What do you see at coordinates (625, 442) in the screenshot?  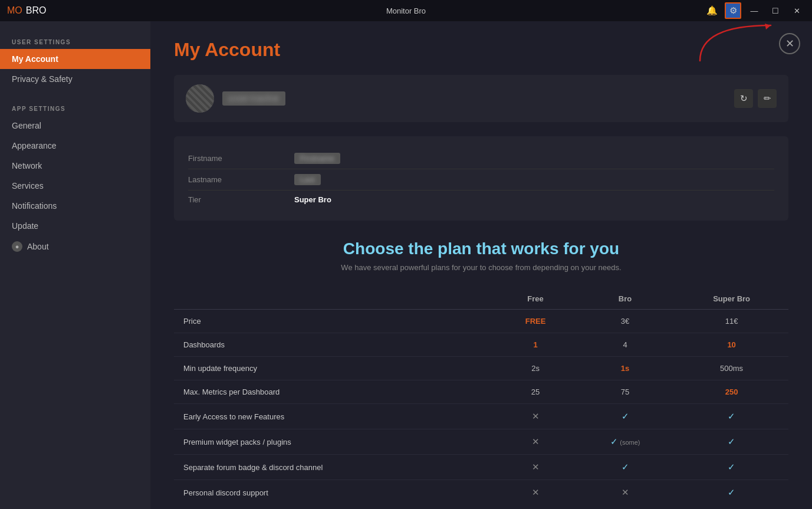 I see `bro-cell: ✓ (some)` at bounding box center [625, 442].